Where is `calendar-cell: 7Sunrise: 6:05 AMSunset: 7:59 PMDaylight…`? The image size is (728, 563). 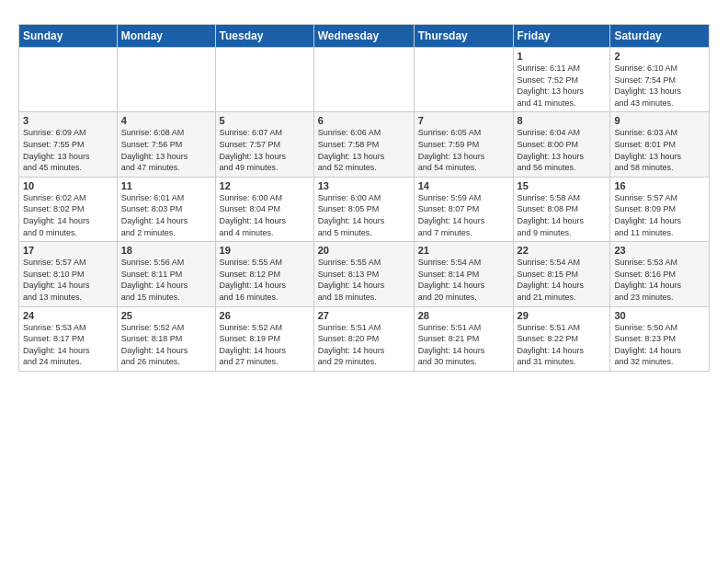
calendar-cell: 7Sunrise: 6:05 AMSunset: 7:59 PMDaylight… is located at coordinates (463, 144).